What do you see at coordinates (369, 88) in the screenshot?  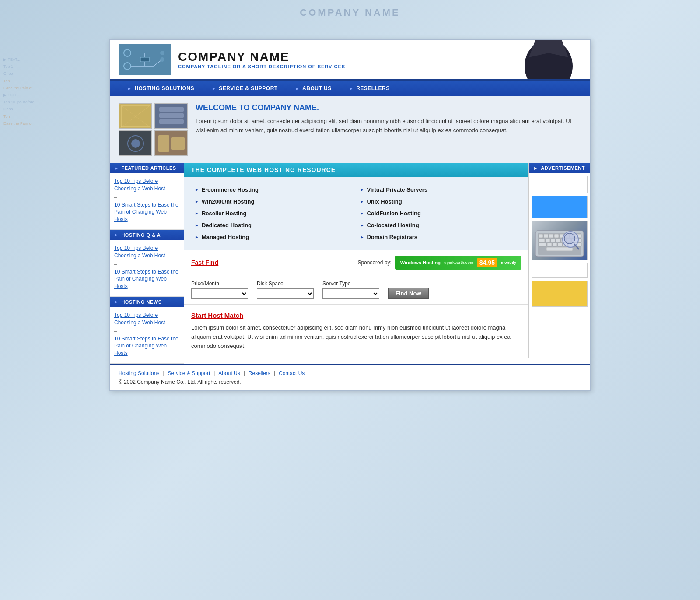 I see `nav-item-resellers: ► RESELLERS` at bounding box center [369, 88].